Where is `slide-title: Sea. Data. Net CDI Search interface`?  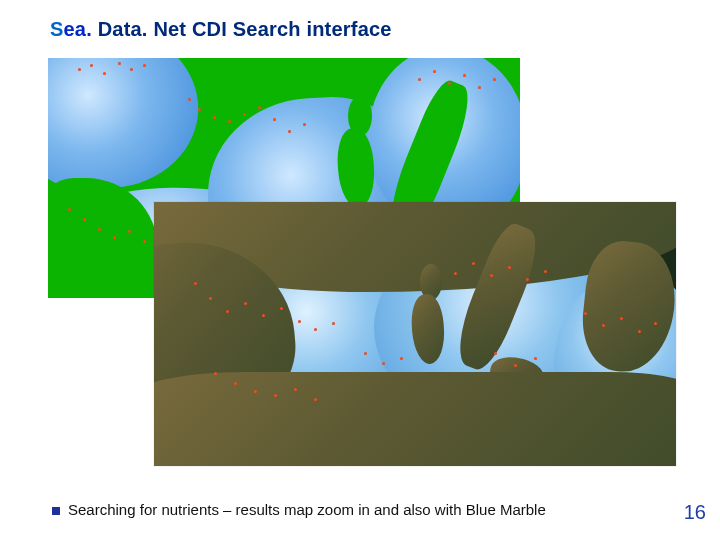
slide-title: Sea. Data. Net CDI Search interface is located at coordinates (360, 30).